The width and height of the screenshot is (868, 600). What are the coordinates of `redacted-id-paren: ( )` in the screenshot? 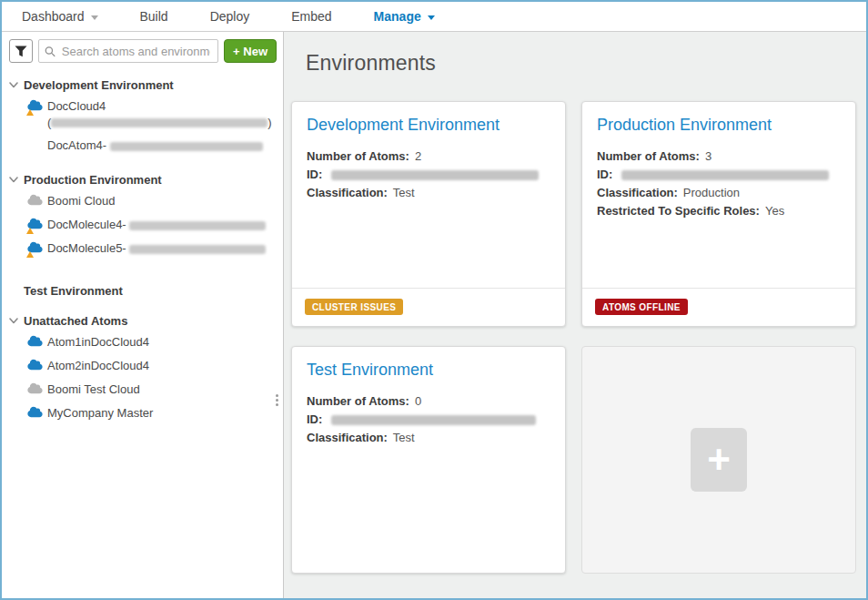 It's located at (160, 122).